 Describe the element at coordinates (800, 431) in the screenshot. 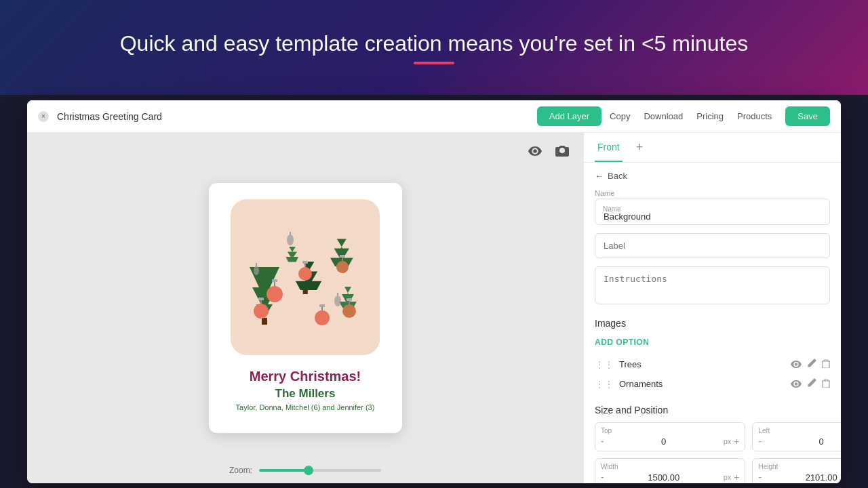

I see `left-label: Left` at that location.